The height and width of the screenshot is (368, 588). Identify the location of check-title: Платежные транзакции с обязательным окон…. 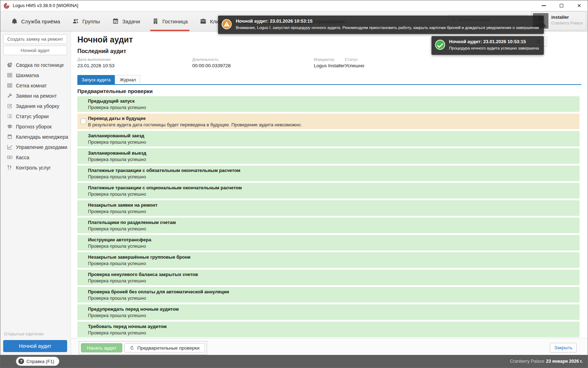
(332, 171).